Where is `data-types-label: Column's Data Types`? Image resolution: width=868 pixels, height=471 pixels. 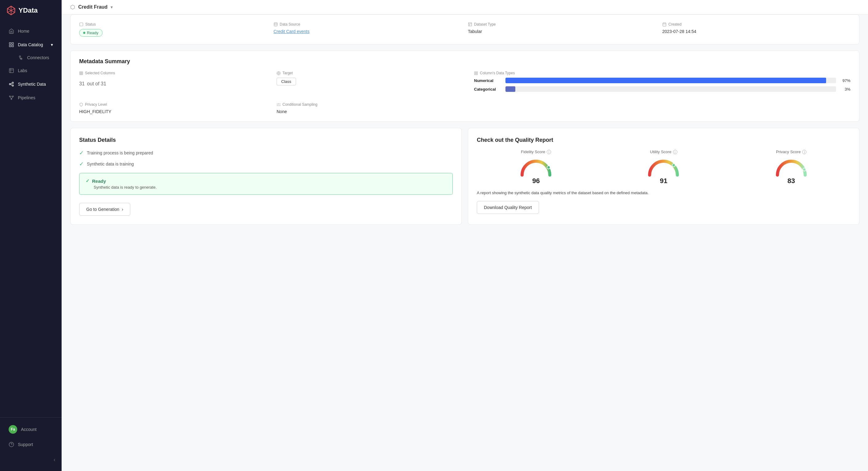
data-types-label: Column's Data Types is located at coordinates (662, 73).